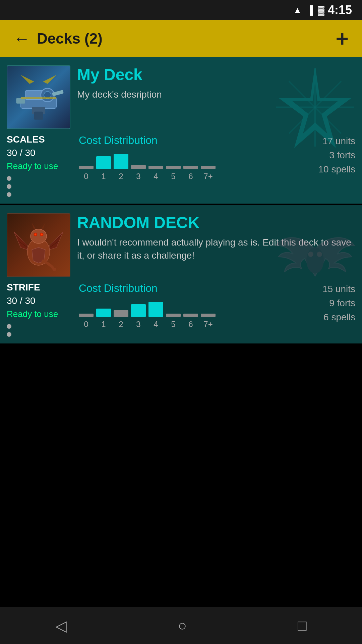 This screenshot has width=362, height=644. What do you see at coordinates (185, 176) in the screenshot?
I see `cost-labels-my-deck: 0 1 2 3 4 5 6 7+` at bounding box center [185, 176].